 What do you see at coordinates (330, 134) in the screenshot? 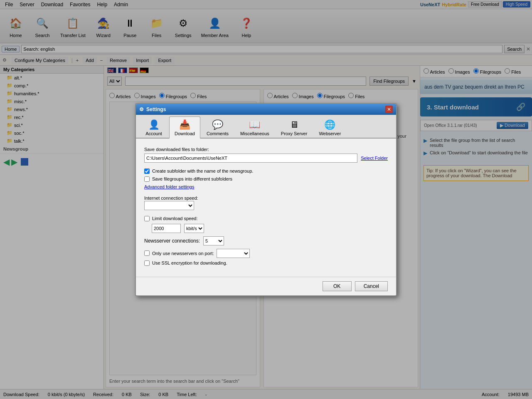
I see `webserver-tab-label: Webserver` at bounding box center [330, 134].